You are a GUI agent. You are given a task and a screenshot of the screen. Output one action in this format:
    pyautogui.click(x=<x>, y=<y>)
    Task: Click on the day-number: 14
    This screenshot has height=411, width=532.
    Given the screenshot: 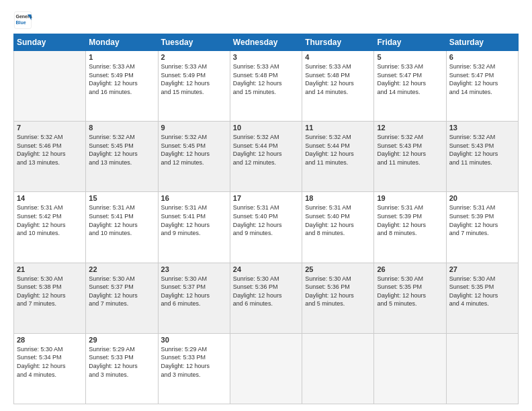 What is the action you would take?
    pyautogui.click(x=50, y=198)
    